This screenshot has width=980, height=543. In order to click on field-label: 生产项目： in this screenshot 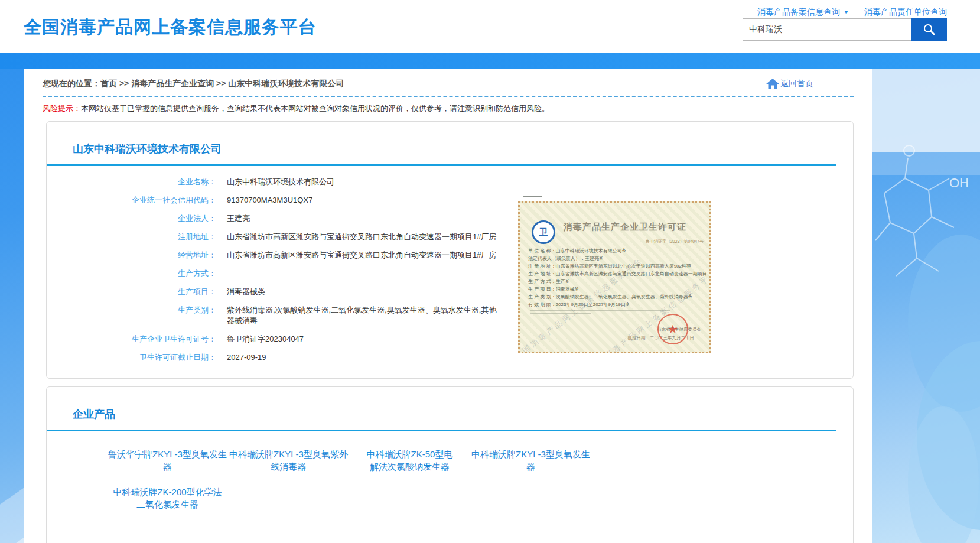, I will do `click(131, 292)`.